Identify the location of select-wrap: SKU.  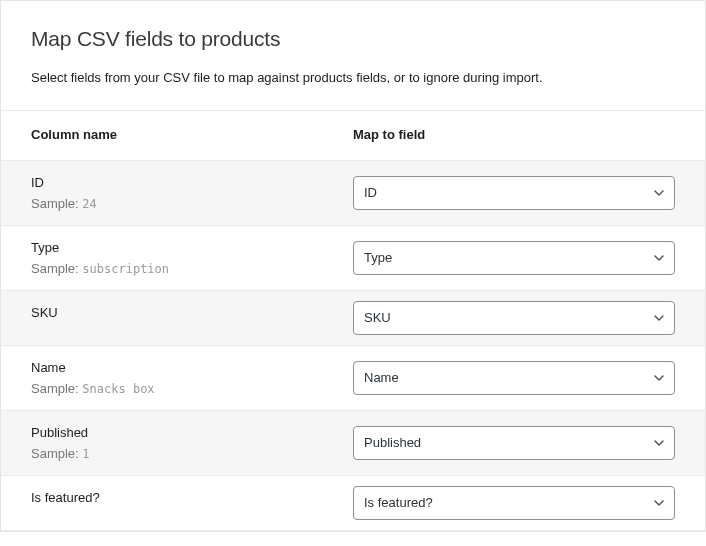
(514, 318).